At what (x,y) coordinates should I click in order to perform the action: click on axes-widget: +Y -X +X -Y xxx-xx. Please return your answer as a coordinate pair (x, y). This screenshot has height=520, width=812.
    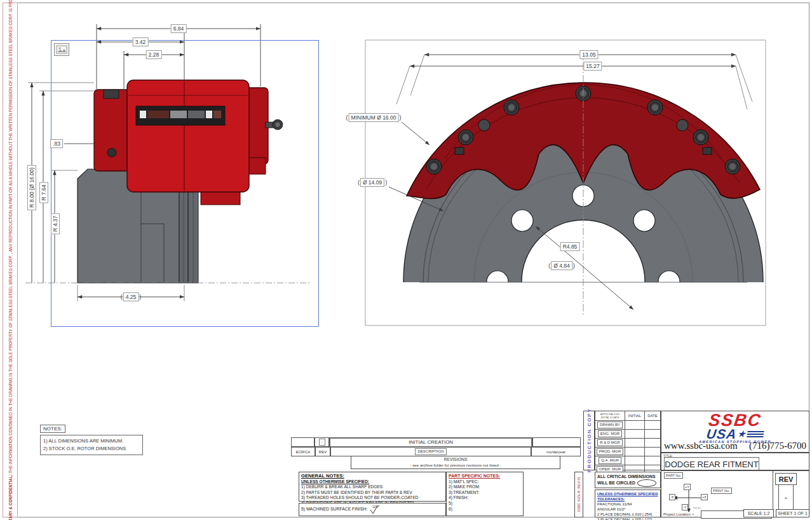
    Looking at the image, I should click on (690, 498).